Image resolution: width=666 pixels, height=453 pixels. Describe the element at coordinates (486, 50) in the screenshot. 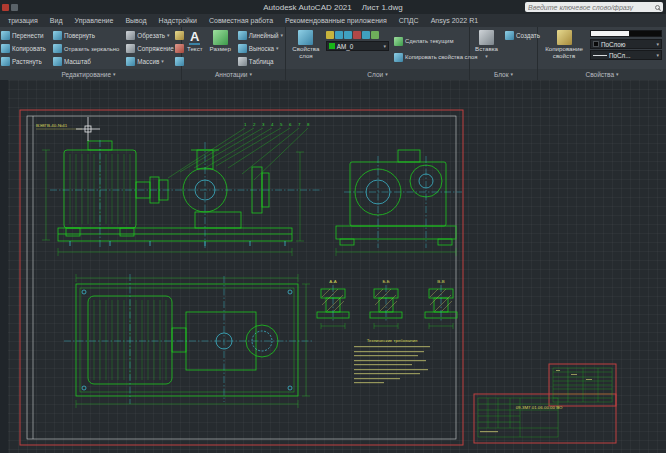

I see `insert-block-label: Вставка` at that location.